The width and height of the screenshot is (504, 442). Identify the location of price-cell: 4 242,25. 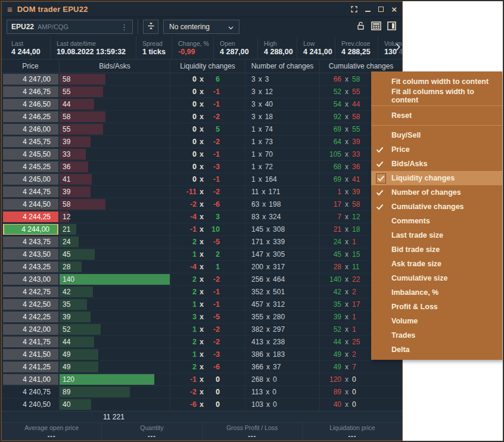
(31, 317).